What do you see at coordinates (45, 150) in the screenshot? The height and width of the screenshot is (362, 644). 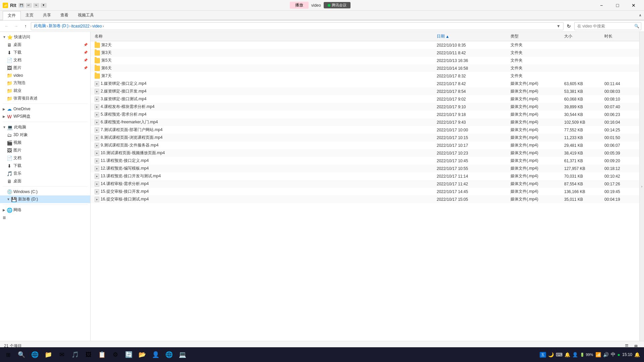 I see `sidebar-item-pics: 🖼 图片` at bounding box center [45, 150].